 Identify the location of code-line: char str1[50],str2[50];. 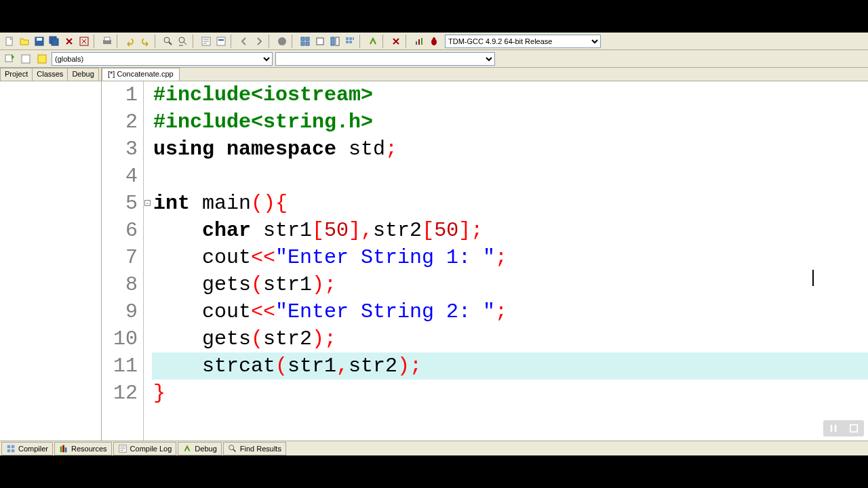
(510, 230).